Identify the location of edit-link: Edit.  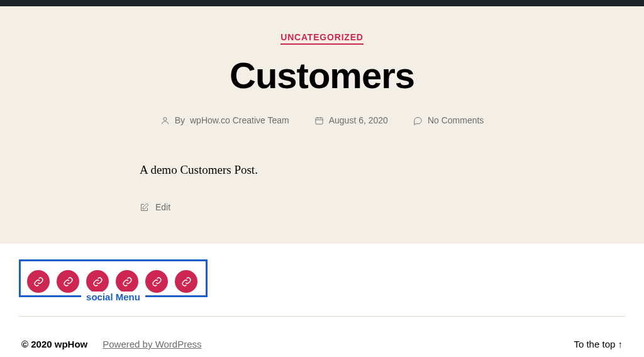
(322, 207).